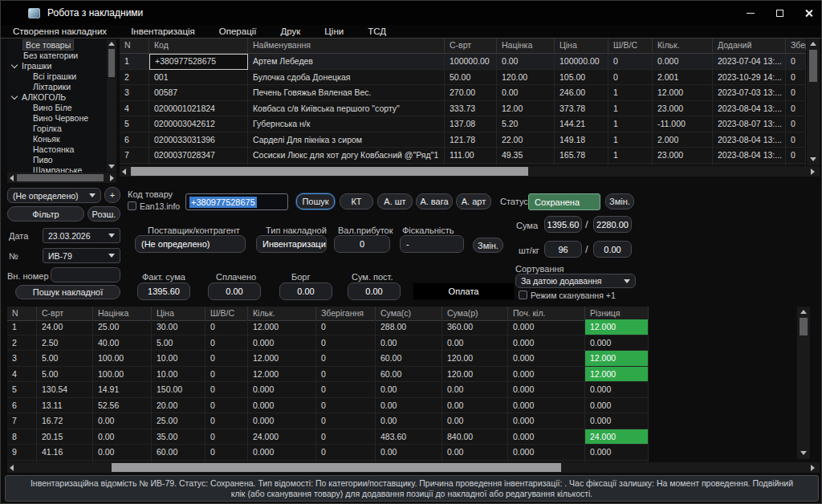 Image resolution: width=822 pixels, height=504 pixels. Describe the element at coordinates (336, 467) in the screenshot. I see `items-horizontal-scroll-thumb` at that location.